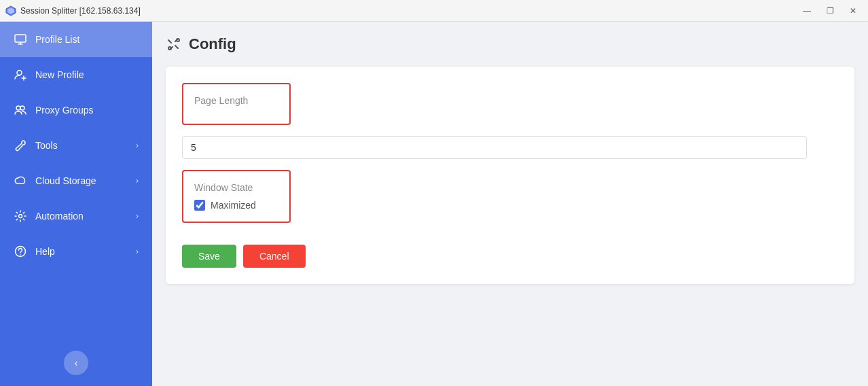 This screenshot has height=386, width=868. I want to click on window-state-label: Window State, so click(236, 188).